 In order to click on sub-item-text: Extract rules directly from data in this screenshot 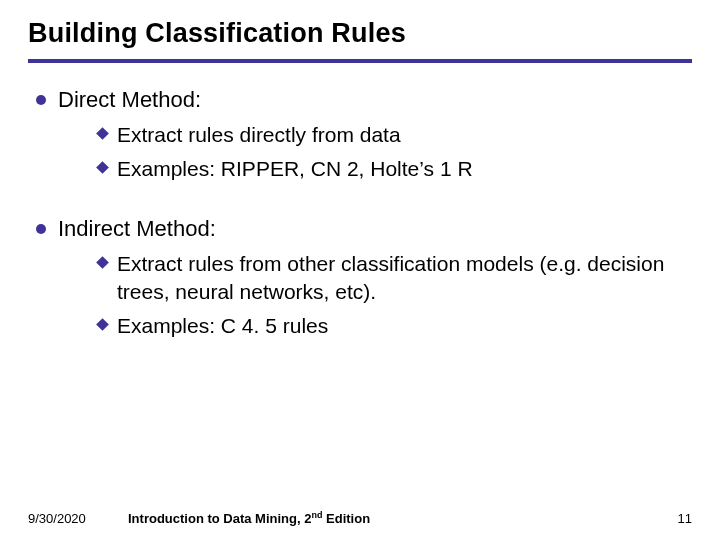, I will do `click(259, 135)`.